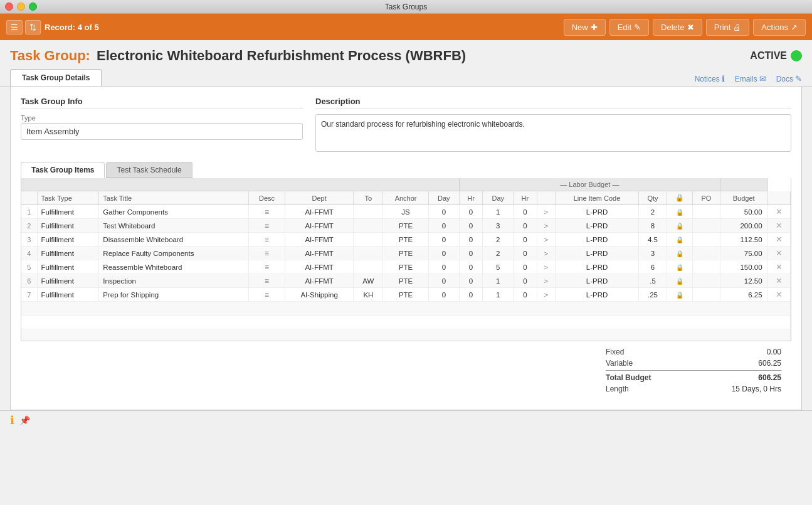 Image resolution: width=812 pixels, height=505 pixels. I want to click on delete-icon: ✖, so click(691, 28).